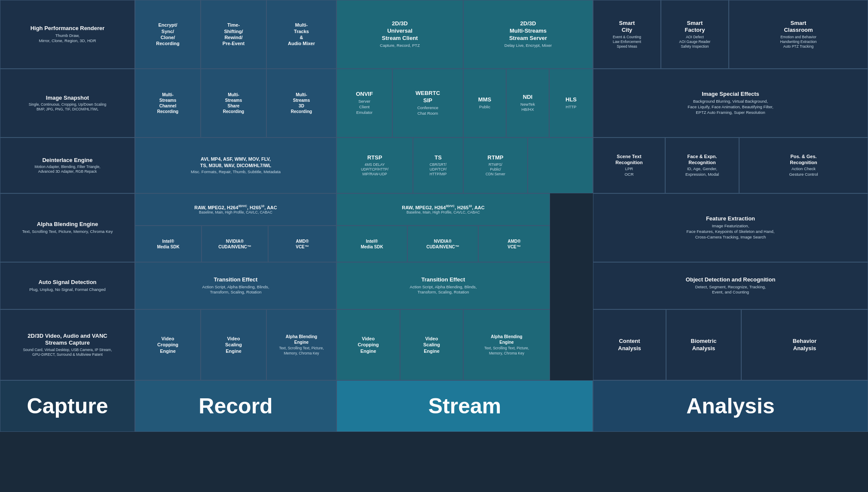  I want to click on nvidia-stream-title: NVIDIA®CUDA/NVENC™, so click(443, 244).